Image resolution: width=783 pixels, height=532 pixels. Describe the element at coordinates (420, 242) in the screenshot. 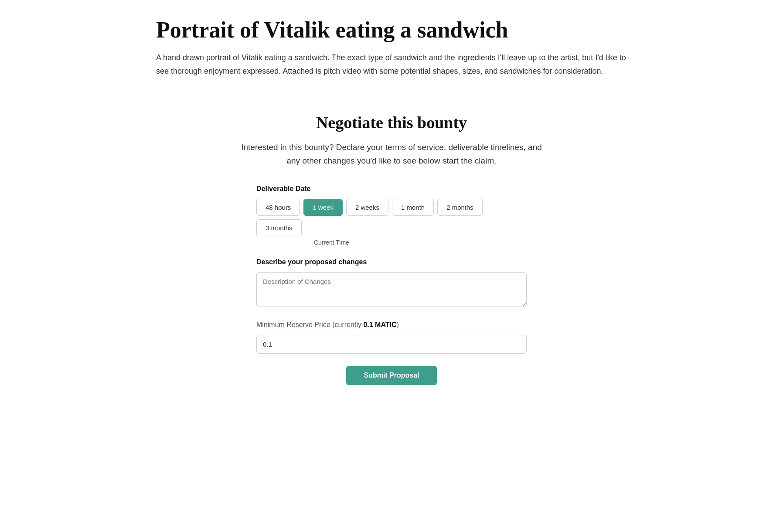

I see `current-time-label: Current Time` at that location.